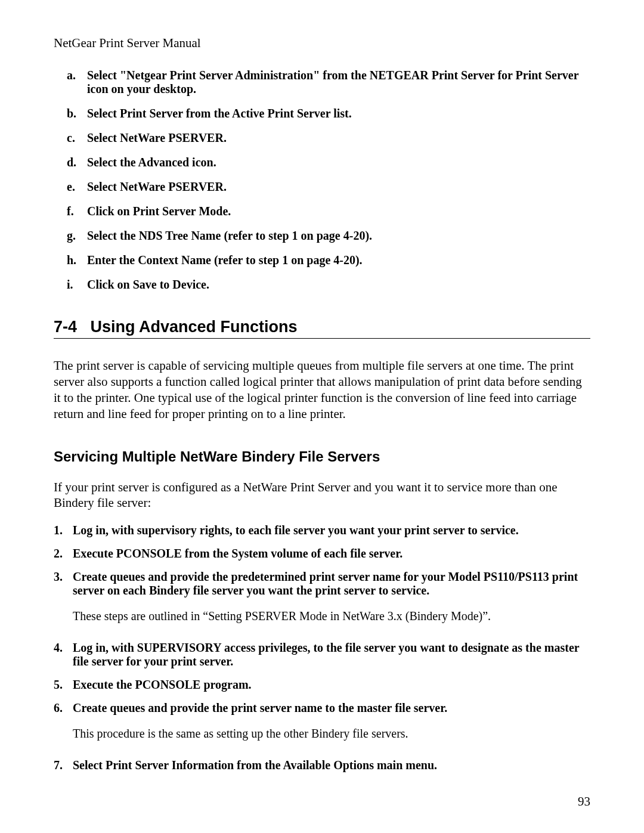 The image size is (644, 833). I want to click on list-text: Select Print Server Information from the…, so click(332, 766).